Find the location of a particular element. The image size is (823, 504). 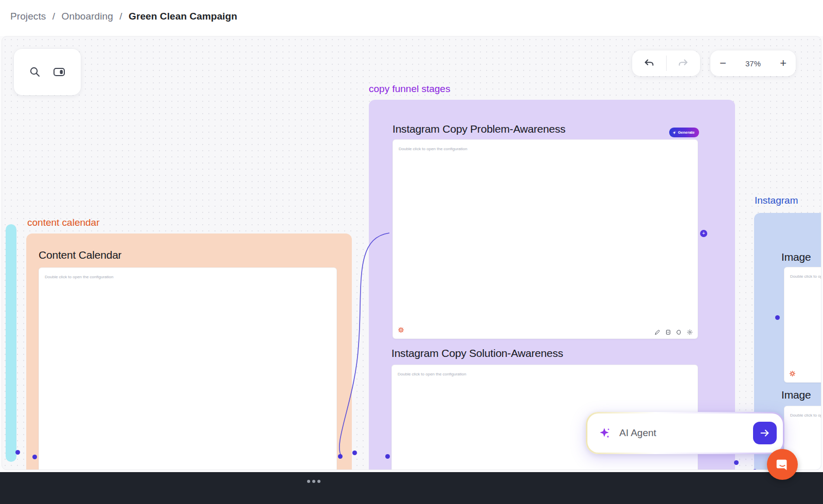

breadcrumb-onboarding: Onboarding is located at coordinates (87, 16).